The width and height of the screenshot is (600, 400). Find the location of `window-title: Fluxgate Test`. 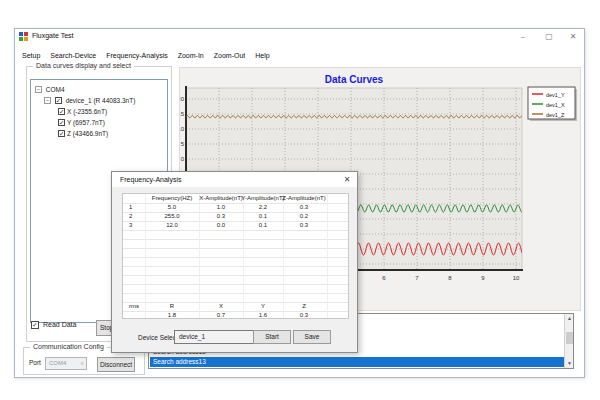

window-title: Fluxgate Test is located at coordinates (53, 36).